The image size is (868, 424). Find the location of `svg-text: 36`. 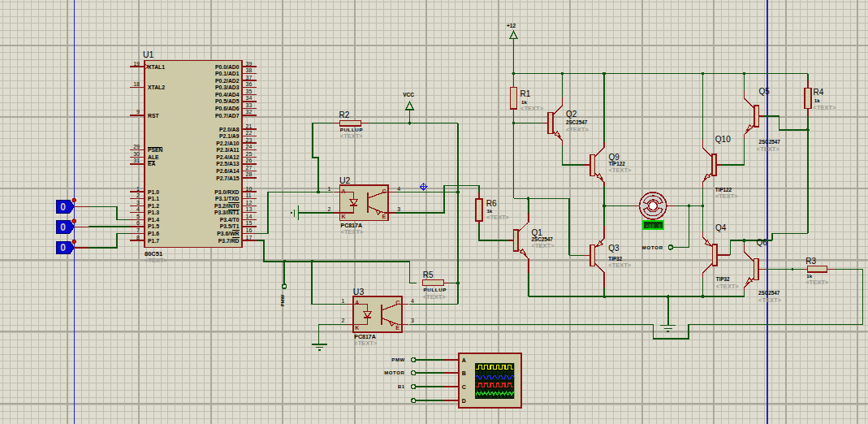

svg-text: 36 is located at coordinates (249, 84).